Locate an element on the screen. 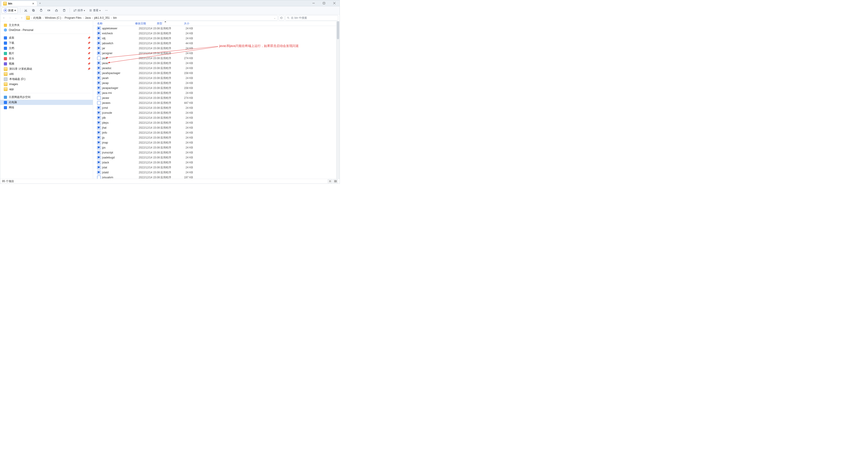 This screenshot has height=469, width=868. file-row: jvisualvm2022/12/14 15:08应用程序197 KB is located at coordinates (215, 177).